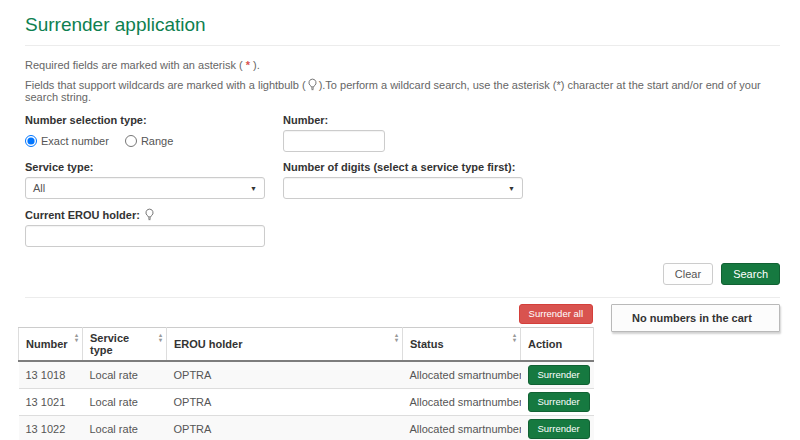 The image size is (800, 440). I want to click on required-note: Required fields are marked with an aster…, so click(402, 65).